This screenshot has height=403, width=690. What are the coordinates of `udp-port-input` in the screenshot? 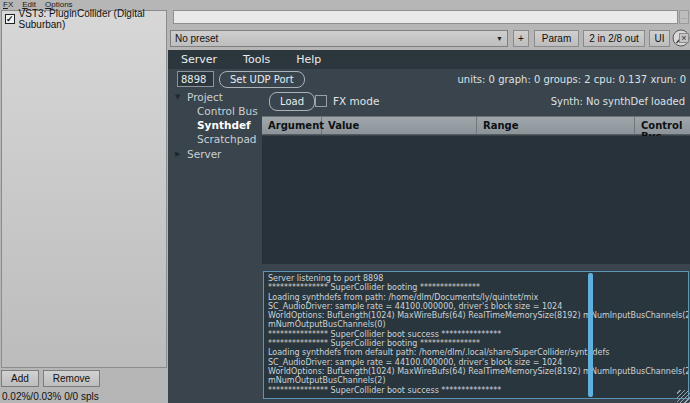 It's located at (196, 79).